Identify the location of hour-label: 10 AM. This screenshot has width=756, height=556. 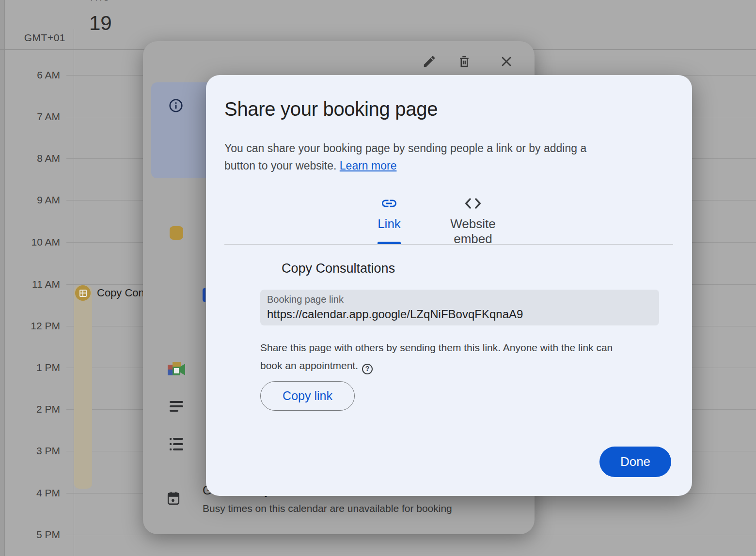
(36, 242).